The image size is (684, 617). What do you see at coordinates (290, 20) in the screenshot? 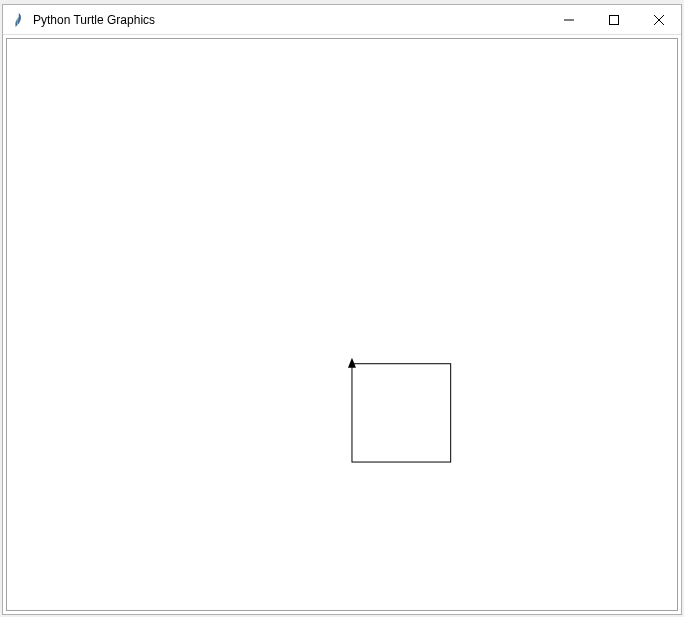
I see `window-title: Python Turtle Graphics` at bounding box center [290, 20].